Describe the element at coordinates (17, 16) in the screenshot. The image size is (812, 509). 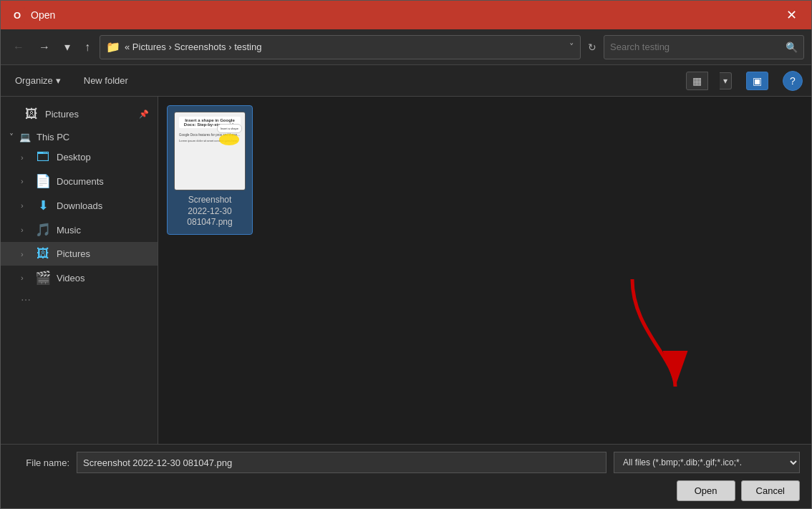
I see `svg-text: O` at that location.